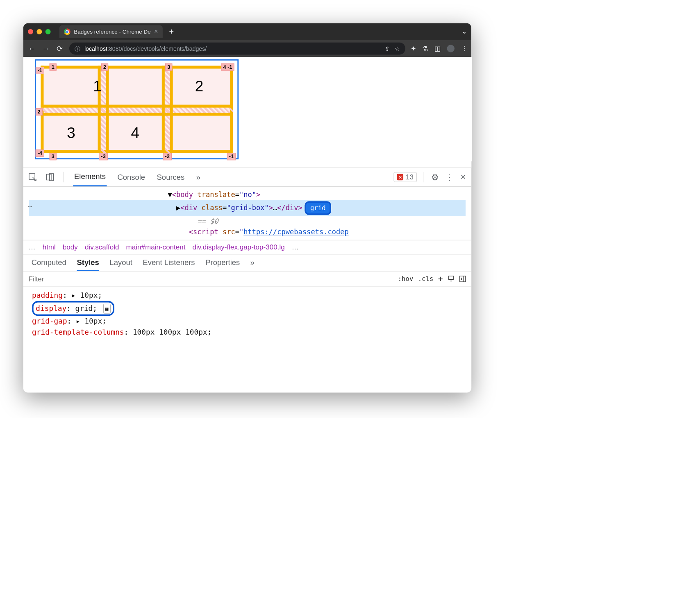 The height and width of the screenshot is (589, 700). I want to click on styles-filter-input, so click(208, 279).